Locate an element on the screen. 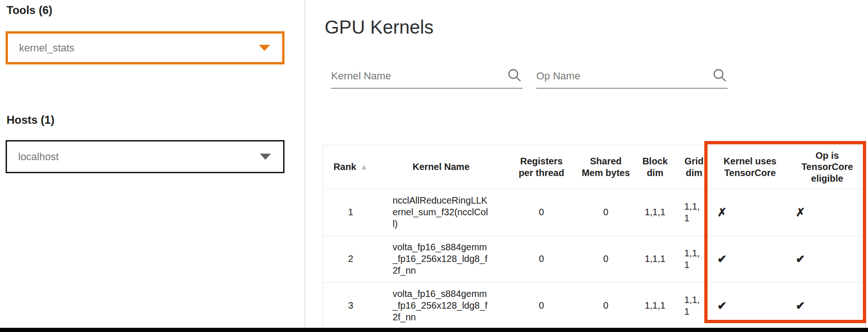 The height and width of the screenshot is (332, 868). sort-ascending-icon: ▲ is located at coordinates (364, 167).